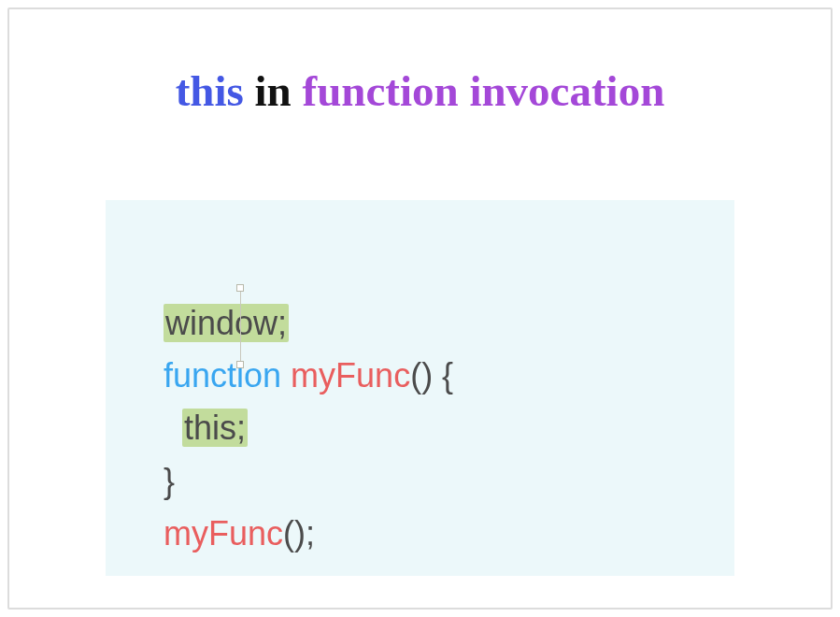  What do you see at coordinates (286, 376) in the screenshot?
I see `code-space` at bounding box center [286, 376].